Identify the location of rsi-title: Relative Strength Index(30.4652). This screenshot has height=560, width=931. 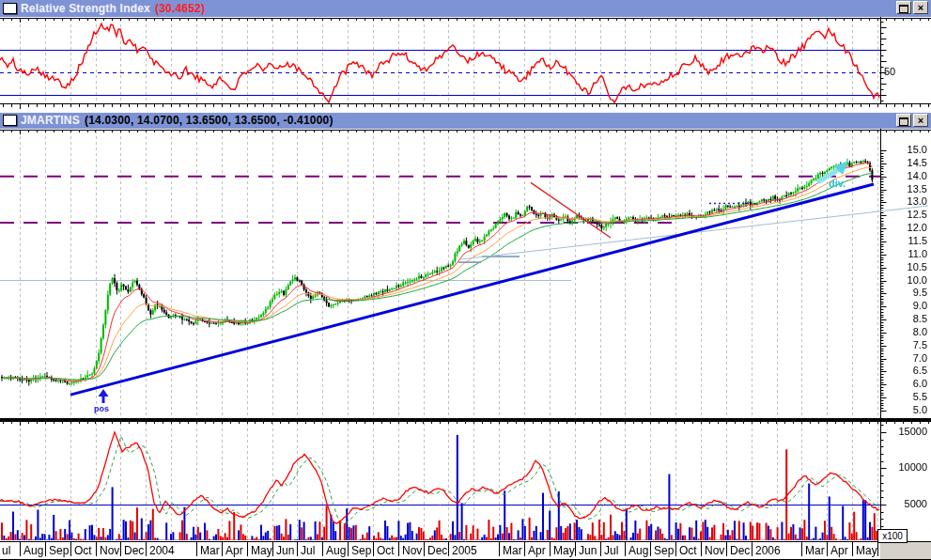
(113, 8).